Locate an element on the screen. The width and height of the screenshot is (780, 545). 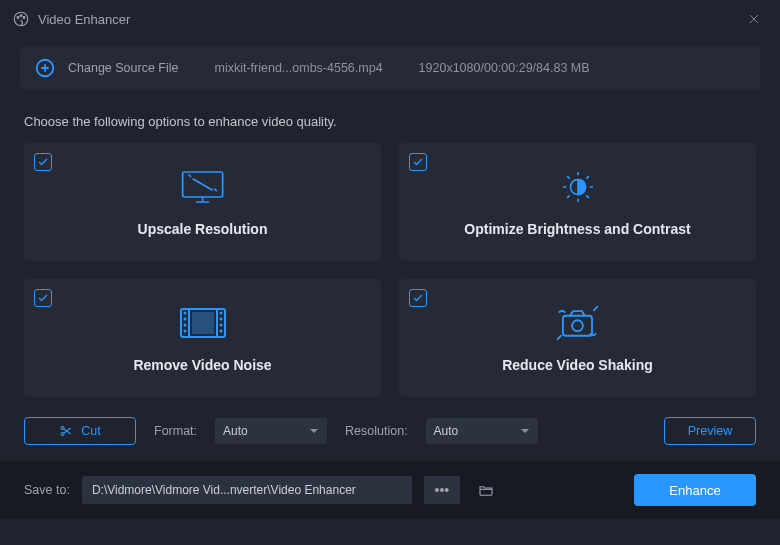
resolution-select: Auto is located at coordinates (482, 431).